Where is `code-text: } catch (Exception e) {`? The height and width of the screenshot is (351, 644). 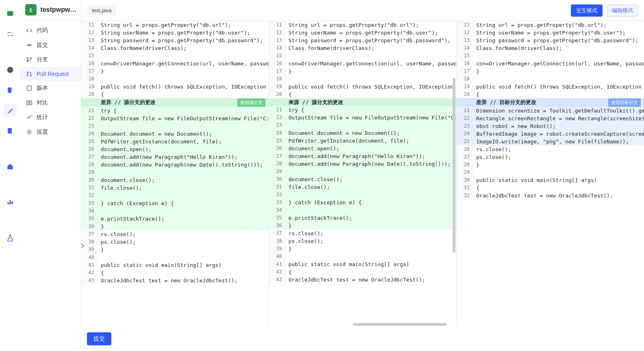
code-text: } catch (Exception e) { is located at coordinates (136, 203).